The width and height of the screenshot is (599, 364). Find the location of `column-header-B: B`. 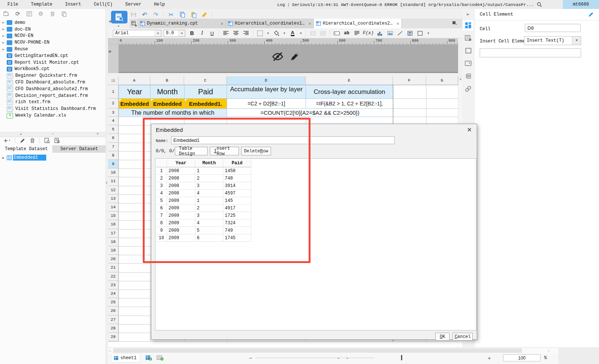

column-header-B: B is located at coordinates (167, 80).